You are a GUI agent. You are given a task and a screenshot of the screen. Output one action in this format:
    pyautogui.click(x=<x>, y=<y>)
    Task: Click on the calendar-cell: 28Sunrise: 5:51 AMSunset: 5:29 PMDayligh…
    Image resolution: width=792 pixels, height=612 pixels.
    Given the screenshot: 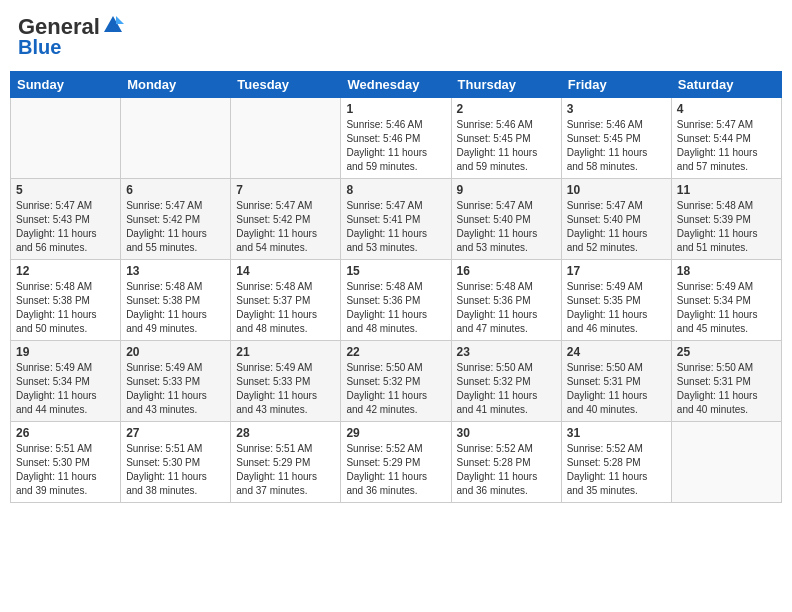 What is the action you would take?
    pyautogui.click(x=286, y=462)
    